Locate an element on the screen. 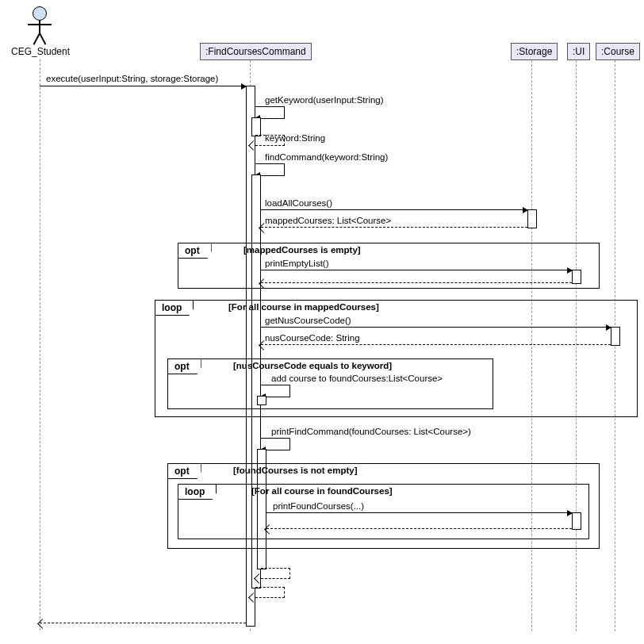 This screenshot has width=644, height=644. arrow-printfound is located at coordinates (419, 512).